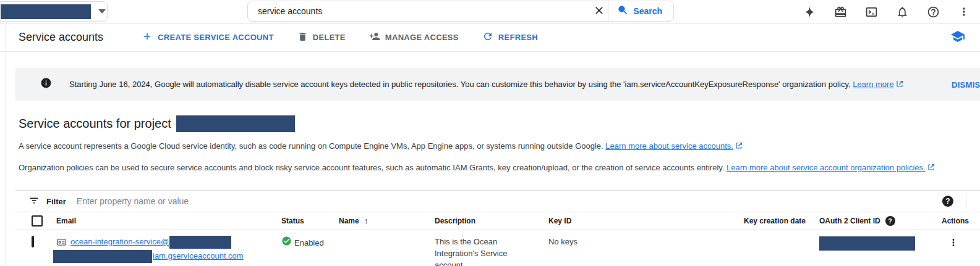 The height and width of the screenshot is (266, 980). Describe the element at coordinates (475, 251) in the screenshot. I see `description-cell: This is the Ocean Integration's Service …` at that location.